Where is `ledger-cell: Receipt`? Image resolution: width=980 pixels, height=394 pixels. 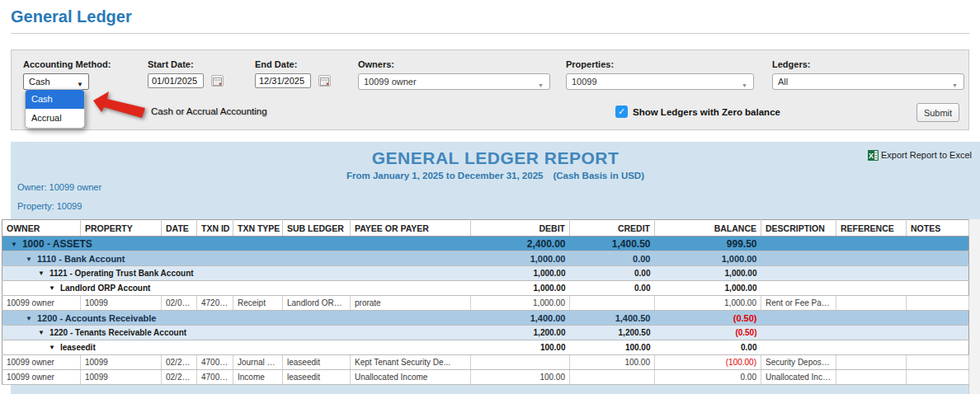 ledger-cell: Receipt is located at coordinates (258, 303).